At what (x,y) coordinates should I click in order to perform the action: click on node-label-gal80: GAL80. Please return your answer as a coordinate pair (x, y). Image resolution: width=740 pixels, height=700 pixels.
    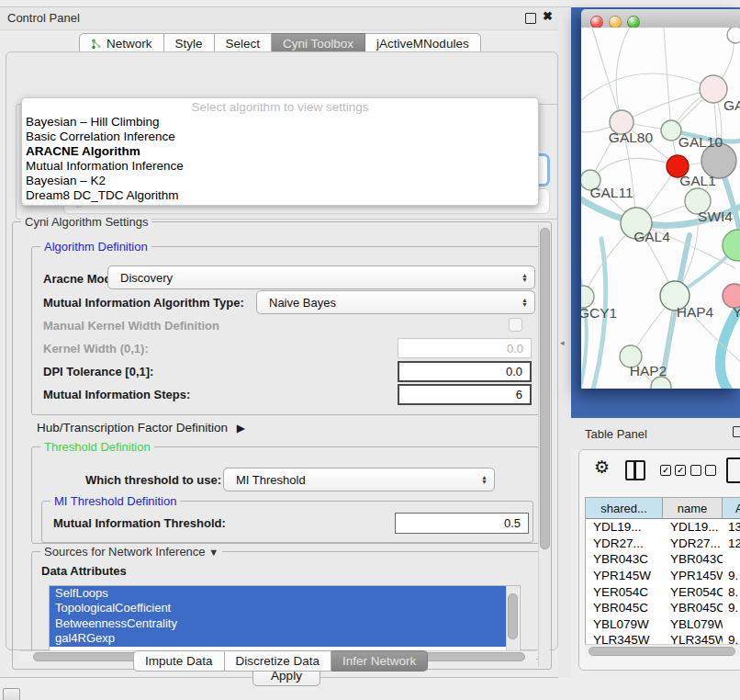
    Looking at the image, I should click on (632, 138).